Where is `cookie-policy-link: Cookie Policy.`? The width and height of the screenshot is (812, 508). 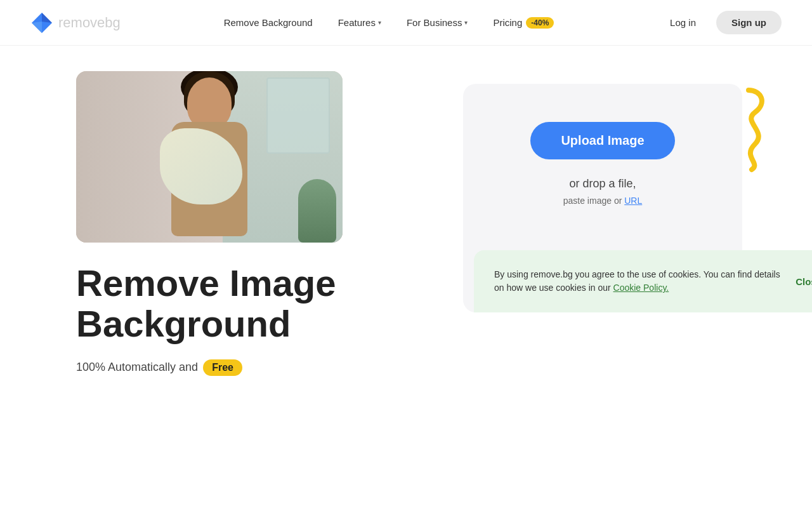
cookie-policy-link: Cookie Policy. is located at coordinates (641, 288).